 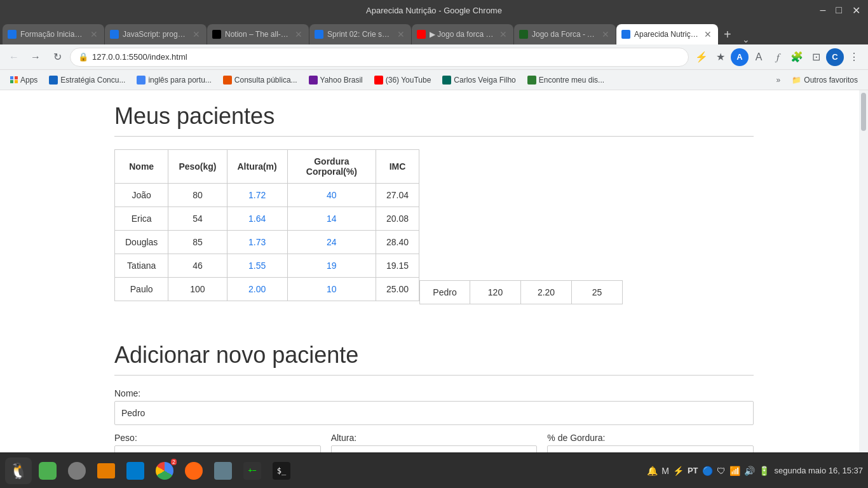 I want to click on tab-jogo2: Jogo da Forca - Al... ✕, so click(x=565, y=34).